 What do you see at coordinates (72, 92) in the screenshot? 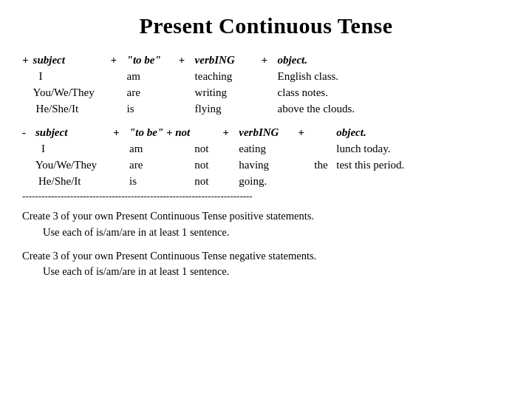
I see `s1-subject-r2: You/We/They` at bounding box center [72, 92].